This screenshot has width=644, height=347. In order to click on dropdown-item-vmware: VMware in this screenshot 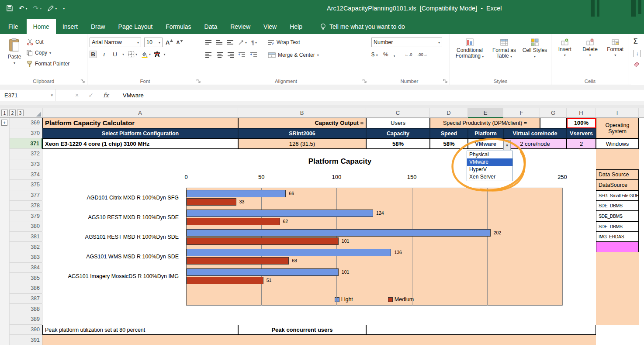, I will do `click(490, 162)`.